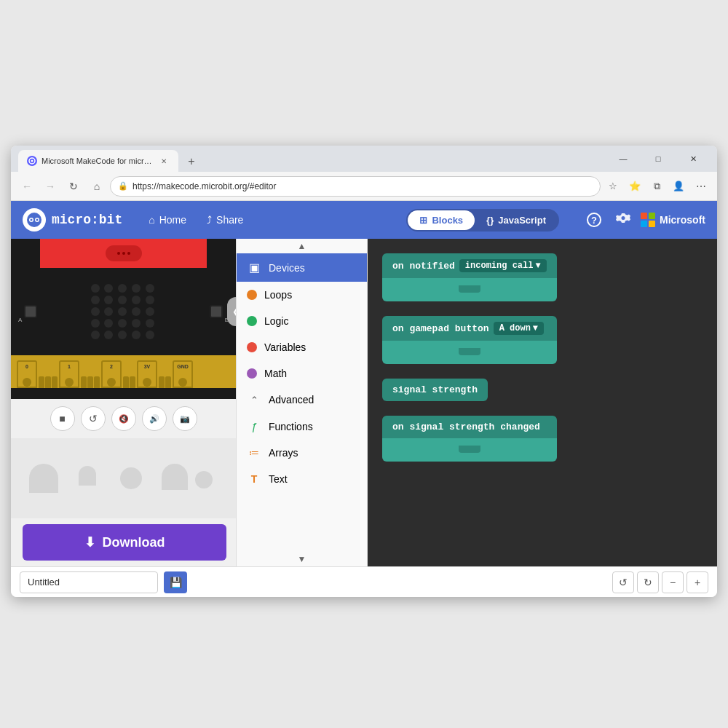  What do you see at coordinates (470, 328) in the screenshot?
I see `block-header-2: on gamepad button A down ▼` at bounding box center [470, 328].